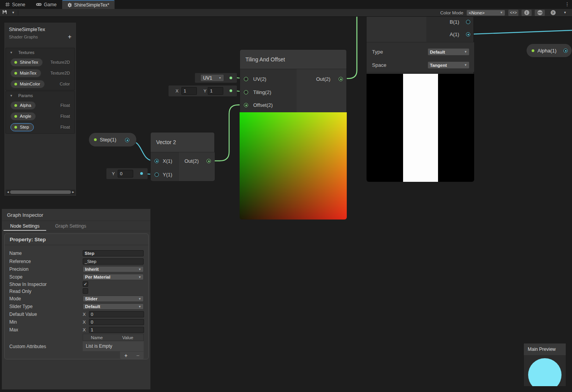 The width and height of the screenshot is (572, 392). I want to click on tiling-x-input: 1, so click(189, 91).